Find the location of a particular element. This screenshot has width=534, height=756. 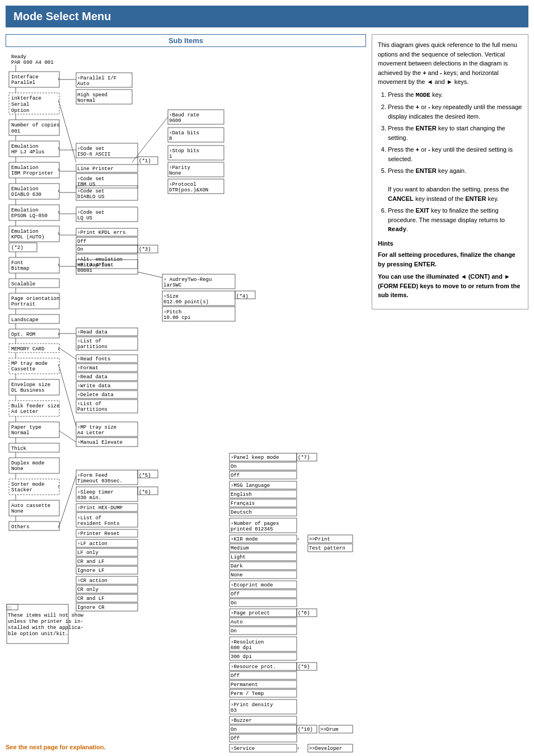

label-protocol: ›Protocol is located at coordinates (182, 185).